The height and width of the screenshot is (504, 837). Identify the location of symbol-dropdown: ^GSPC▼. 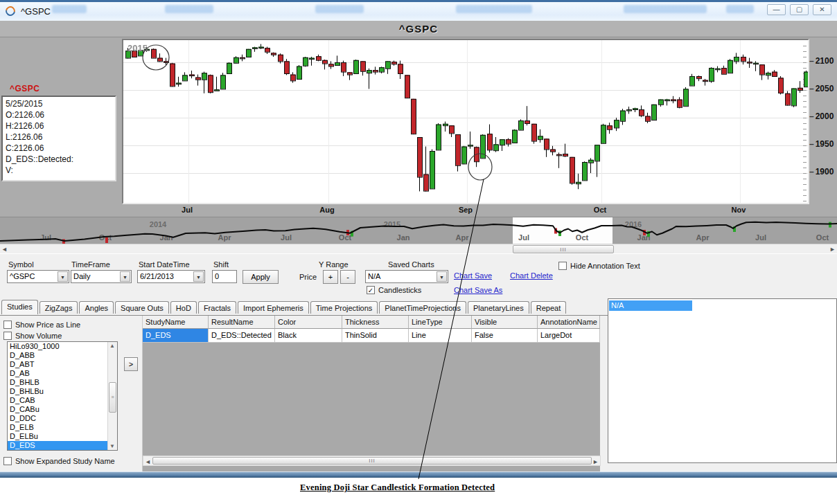
(38, 277).